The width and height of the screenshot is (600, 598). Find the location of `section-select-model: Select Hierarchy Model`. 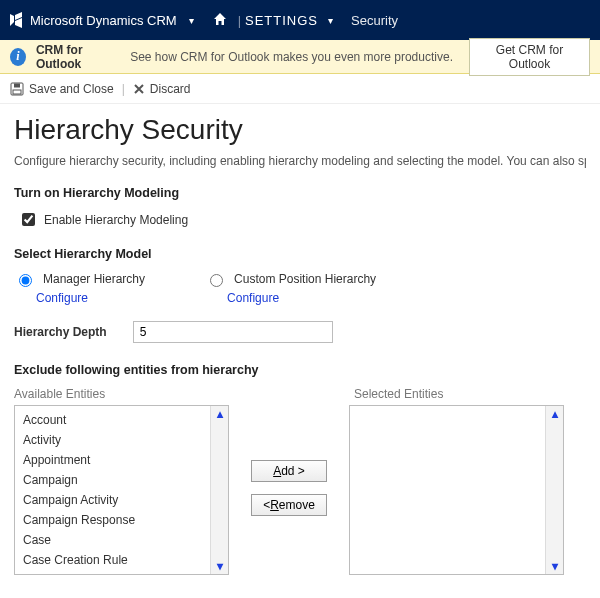

section-select-model: Select Hierarchy Model is located at coordinates (300, 254).